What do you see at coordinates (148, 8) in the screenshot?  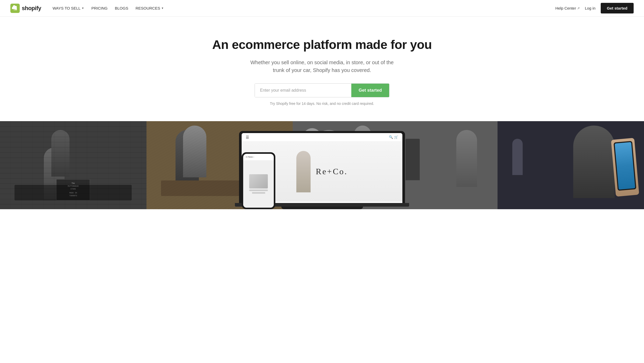 I see `nav-label-resources: RESOURCES` at bounding box center [148, 8].